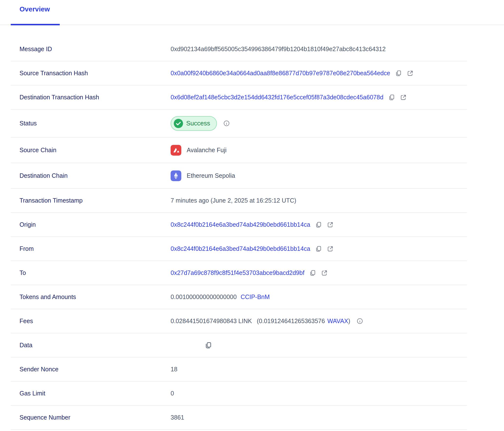  Describe the element at coordinates (280, 73) in the screenshot. I see `source-tx-hash-link: 0x0a00f9240b6860e34a0664ad0aa8f8e86877d7…` at that location.